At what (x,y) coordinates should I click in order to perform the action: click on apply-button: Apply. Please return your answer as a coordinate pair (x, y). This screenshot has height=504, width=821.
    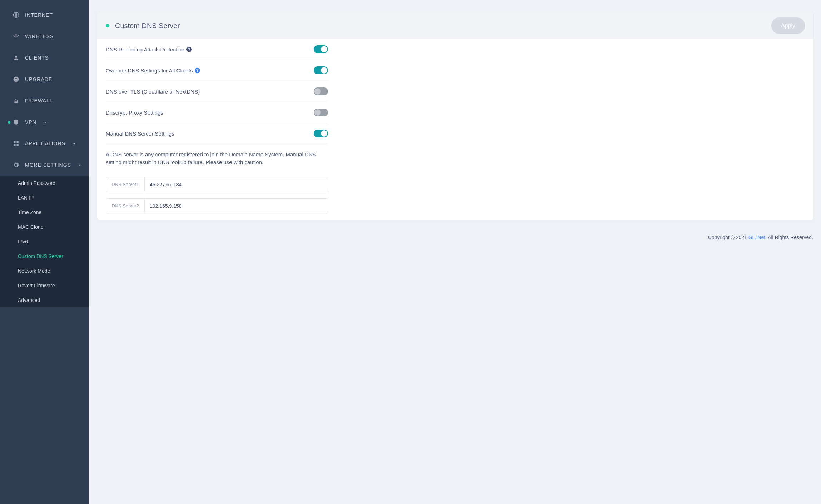
    Looking at the image, I should click on (788, 26).